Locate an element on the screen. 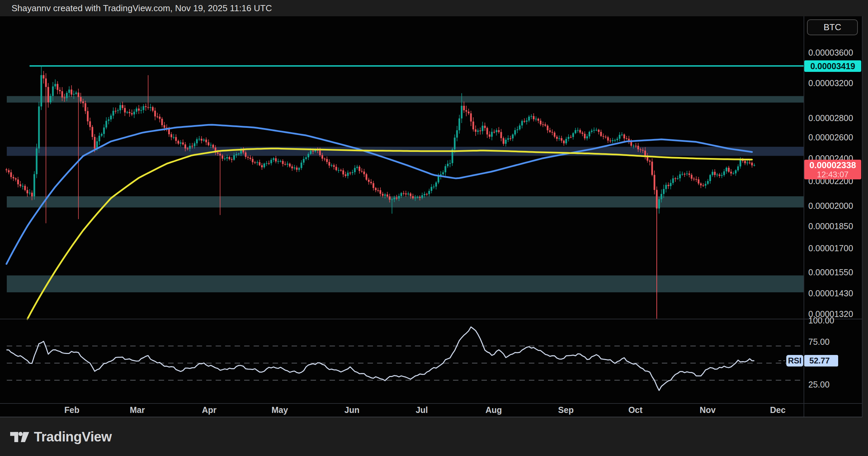 This screenshot has height=456, width=868. last-price-badge: 0.00002338 12:43:07 is located at coordinates (833, 170).